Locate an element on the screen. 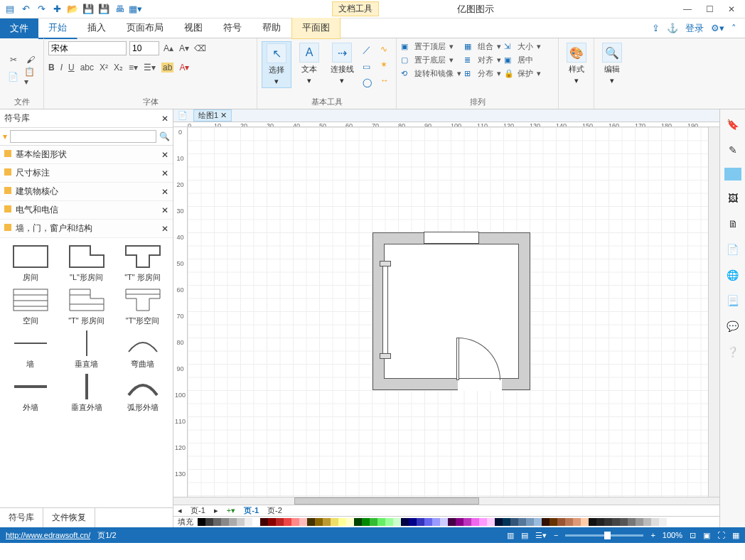 The image size is (745, 560). text-tool: A文本▾ is located at coordinates (309, 64).